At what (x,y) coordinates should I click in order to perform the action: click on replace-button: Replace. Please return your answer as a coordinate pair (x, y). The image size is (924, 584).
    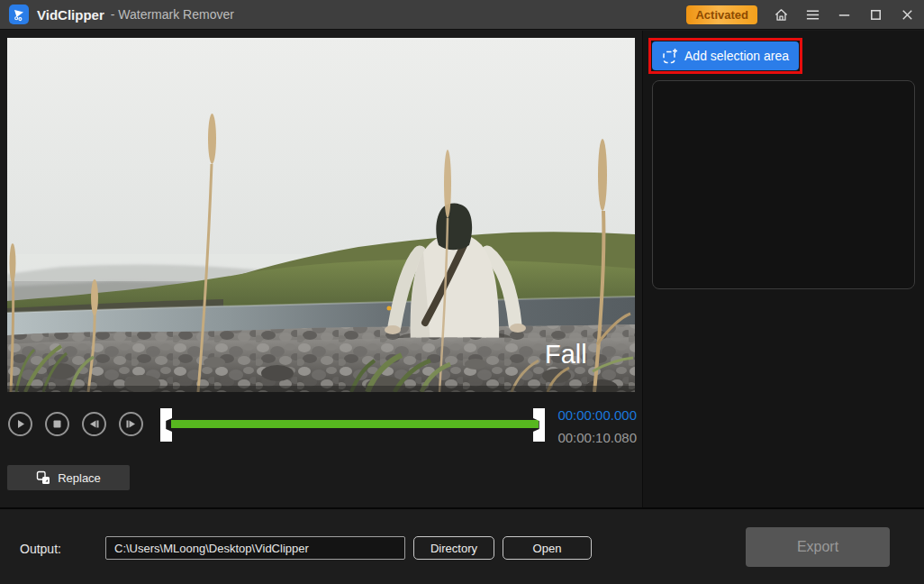
    Looking at the image, I should click on (68, 478).